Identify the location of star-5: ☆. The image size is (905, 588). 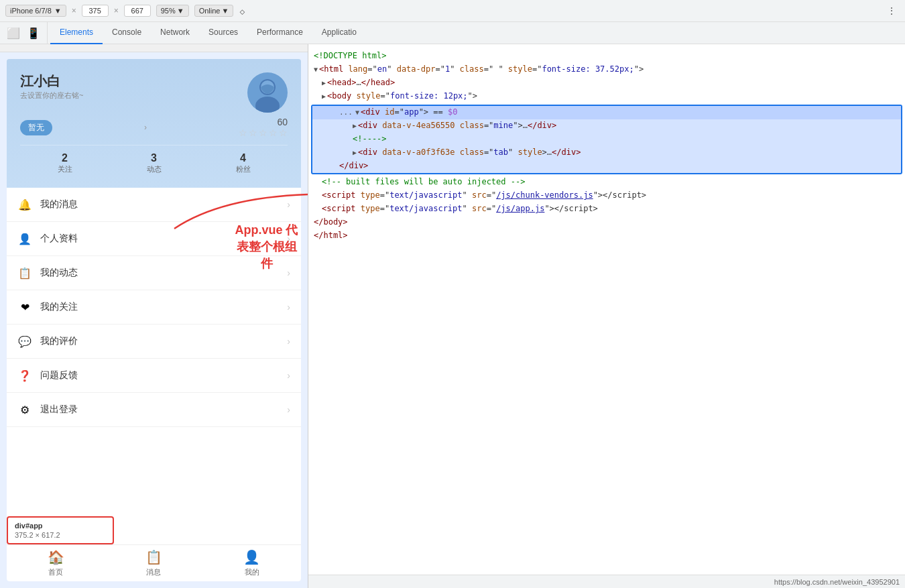
(283, 133).